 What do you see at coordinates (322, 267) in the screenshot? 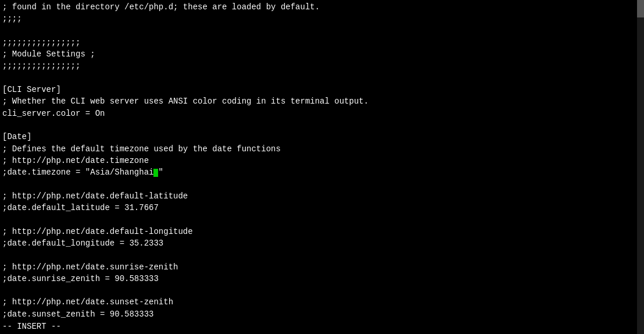
I see `line-23: ; http://php.net/date.sunrise-zenith` at bounding box center [322, 267].